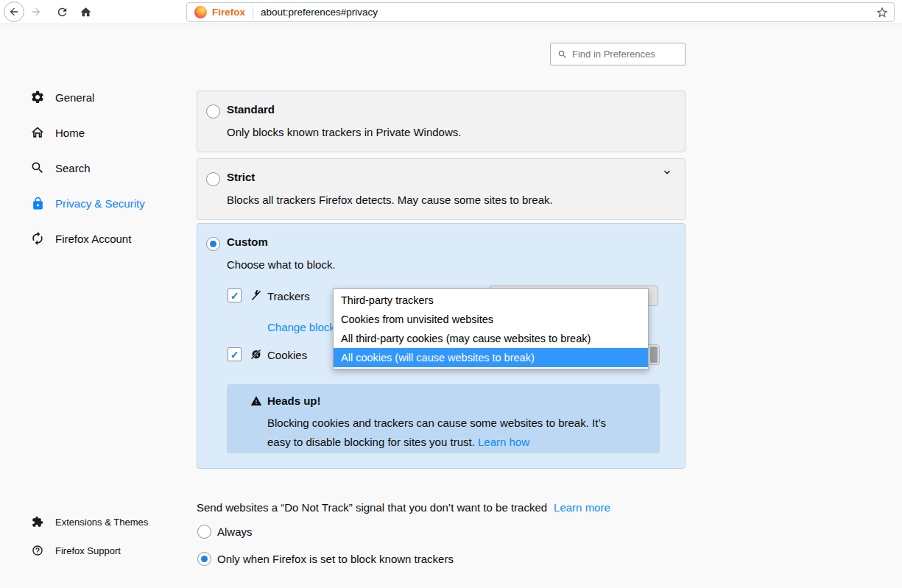  I want to click on dnt-only-when-blocking-radio, so click(205, 559).